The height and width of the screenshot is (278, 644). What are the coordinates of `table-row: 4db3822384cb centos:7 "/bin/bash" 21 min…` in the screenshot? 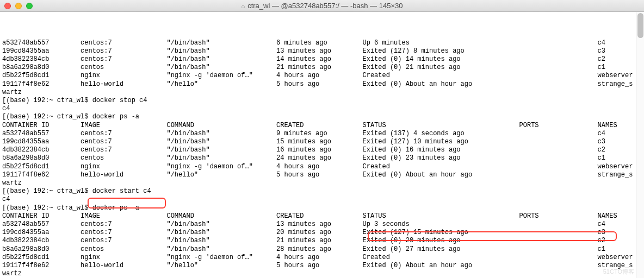 It's located at (321, 241).